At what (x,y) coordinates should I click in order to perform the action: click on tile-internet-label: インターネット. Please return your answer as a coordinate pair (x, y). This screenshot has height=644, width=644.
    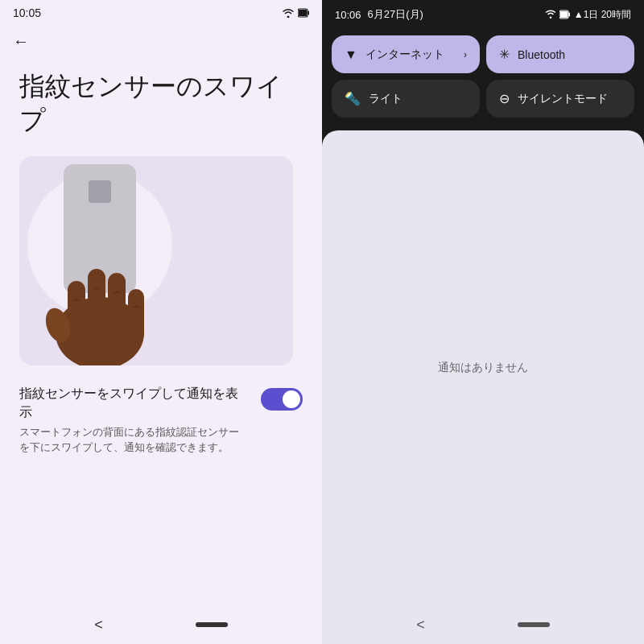
    Looking at the image, I should click on (405, 55).